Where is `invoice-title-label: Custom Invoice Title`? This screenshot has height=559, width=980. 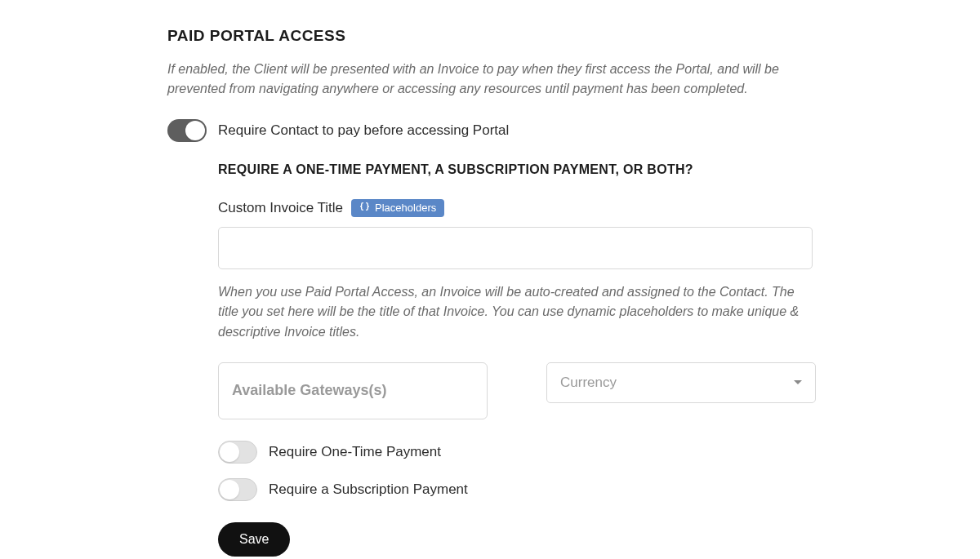
invoice-title-label: Custom Invoice Title is located at coordinates (281, 208).